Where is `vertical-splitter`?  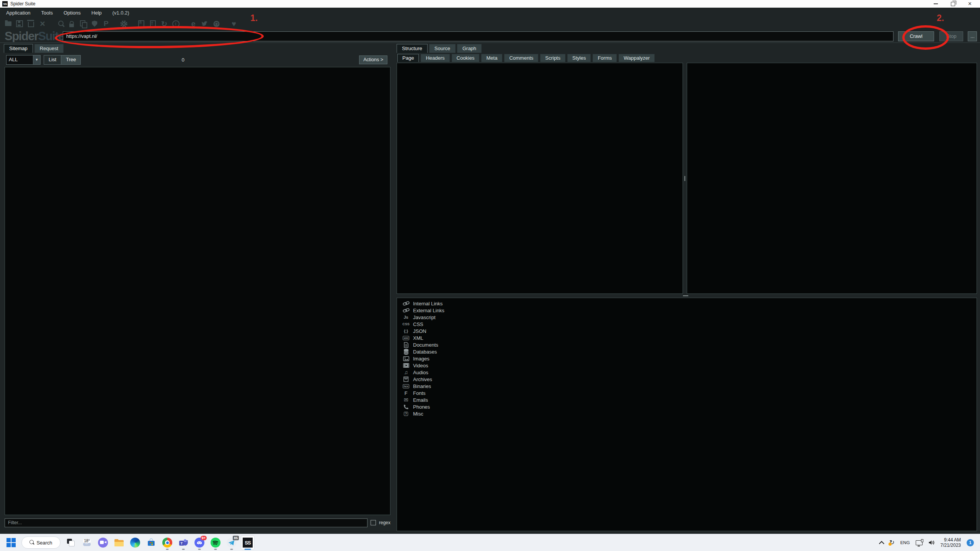
vertical-splitter is located at coordinates (685, 178).